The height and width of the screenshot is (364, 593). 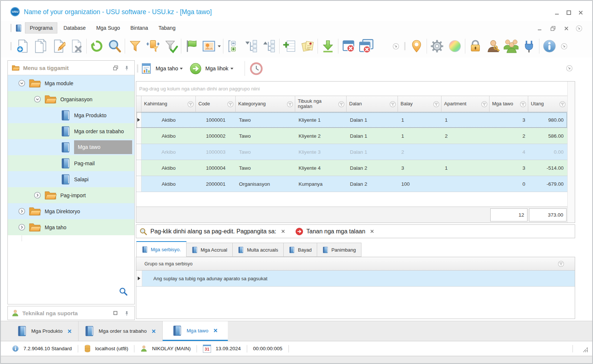 I want to click on add-row-button, so click(x=290, y=46).